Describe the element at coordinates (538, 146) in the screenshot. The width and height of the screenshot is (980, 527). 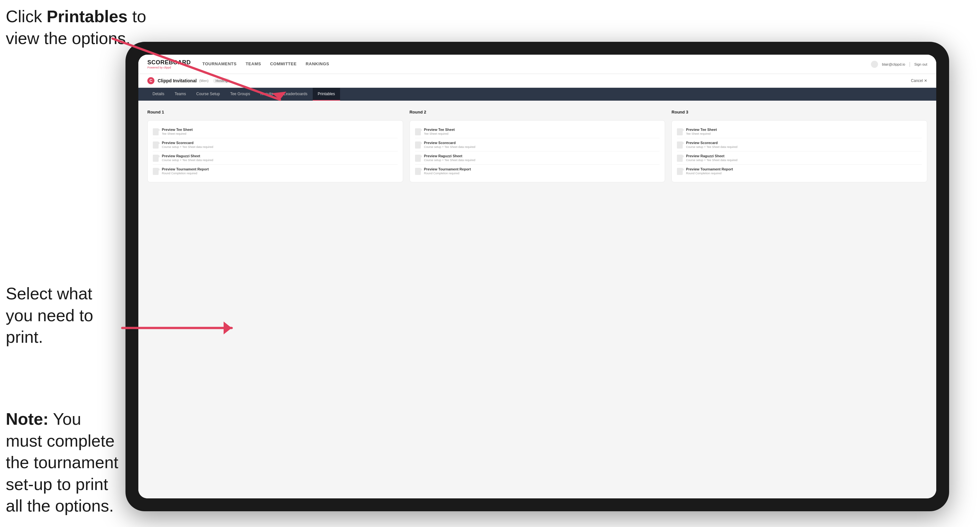
I see `round-2-column: Round 2 Preview Tee Sheet Tee Sheet requ…` at that location.